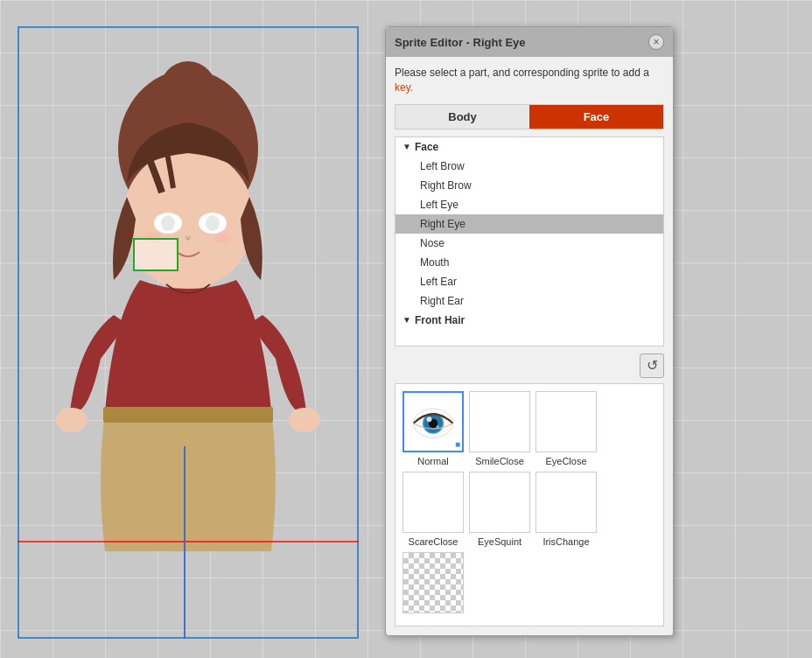 The height and width of the screenshot is (658, 812). I want to click on refresh-row: ↺, so click(529, 366).